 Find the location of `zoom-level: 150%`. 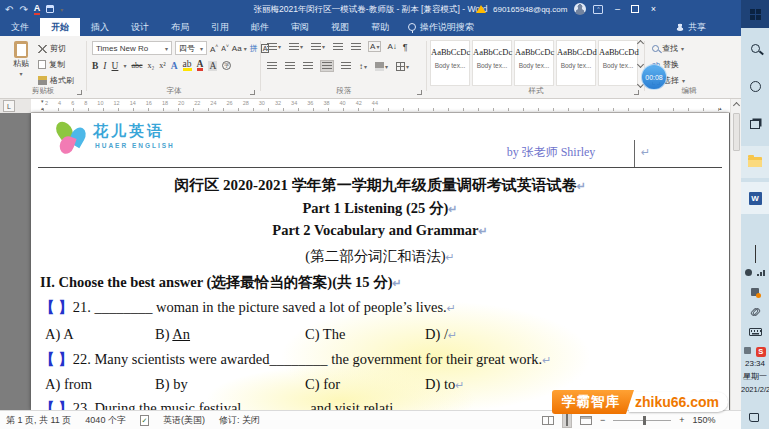

zoom-level: 150% is located at coordinates (704, 420).